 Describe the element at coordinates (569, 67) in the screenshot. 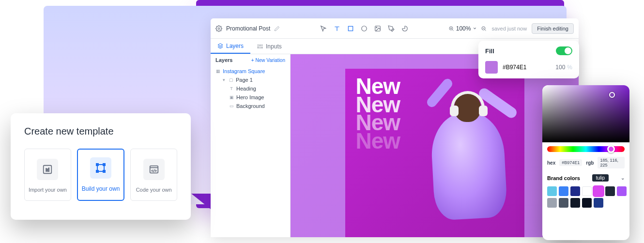

I see `fill-opacity-unit: %` at that location.